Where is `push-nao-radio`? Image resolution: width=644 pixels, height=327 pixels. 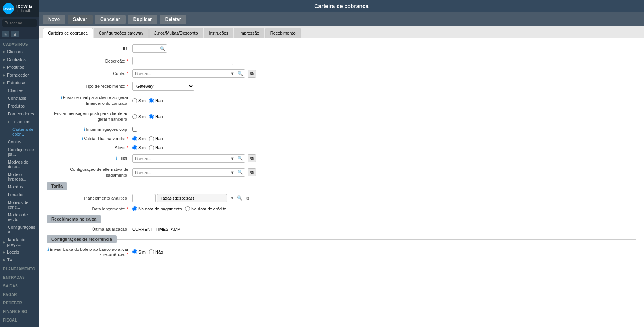
push-nao-radio is located at coordinates (152, 117).